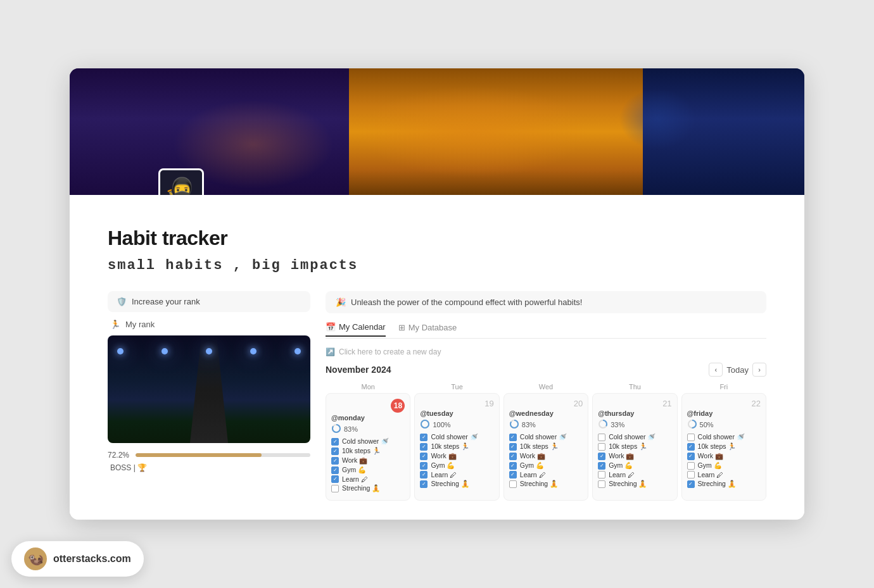 This screenshot has height=588, width=874. I want to click on day-progress: 83%, so click(546, 425).